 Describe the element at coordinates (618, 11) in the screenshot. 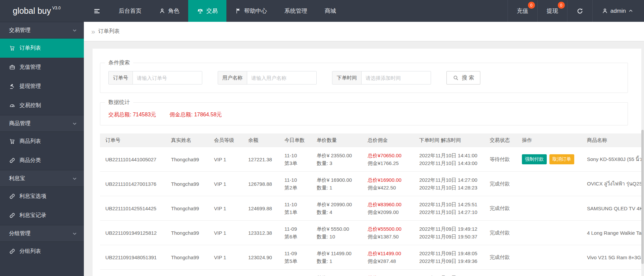

I see `user-menu: admin` at that location.